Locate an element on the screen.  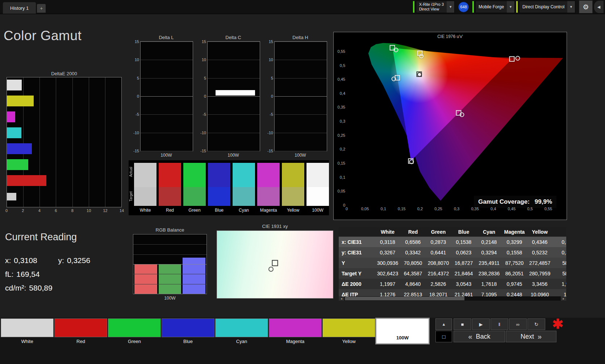
axis-tick-label: 0,1 is located at coordinates (383, 209).